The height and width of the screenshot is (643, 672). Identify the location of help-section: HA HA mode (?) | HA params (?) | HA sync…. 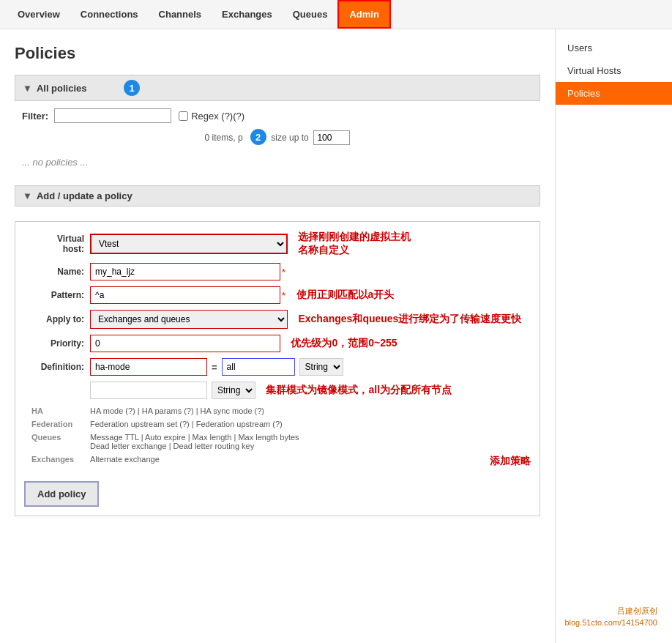
(277, 437).